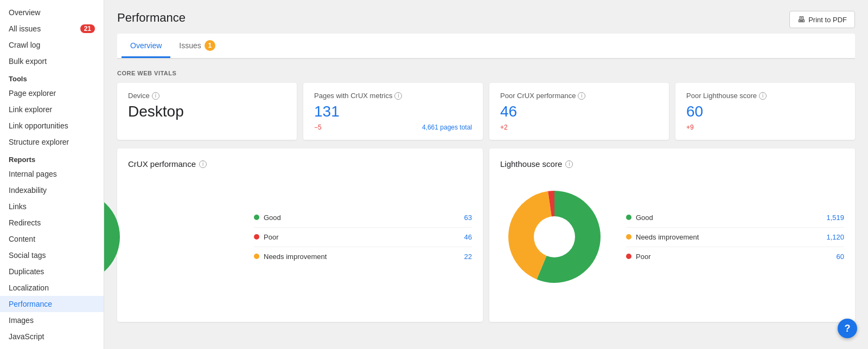  I want to click on lighthouse-legend: Good 1,519 Needs improvement 1,120, so click(735, 237).